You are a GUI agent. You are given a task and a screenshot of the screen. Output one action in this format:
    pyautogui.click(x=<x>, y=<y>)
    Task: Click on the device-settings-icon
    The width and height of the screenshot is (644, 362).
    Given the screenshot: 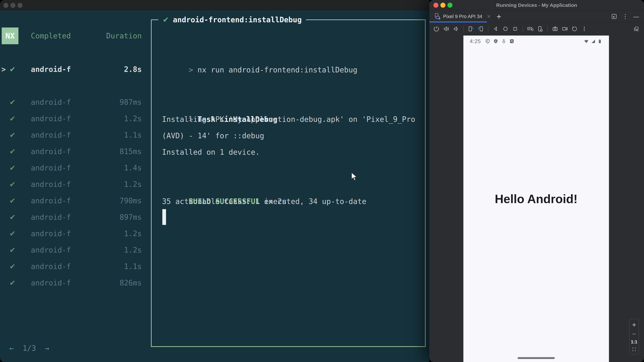 What is the action you would take?
    pyautogui.click(x=540, y=29)
    